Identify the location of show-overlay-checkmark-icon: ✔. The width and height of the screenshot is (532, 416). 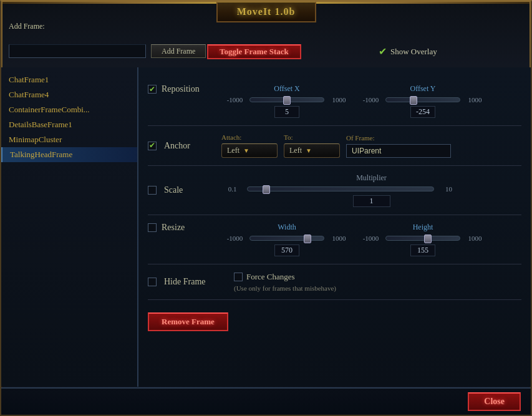
(383, 51).